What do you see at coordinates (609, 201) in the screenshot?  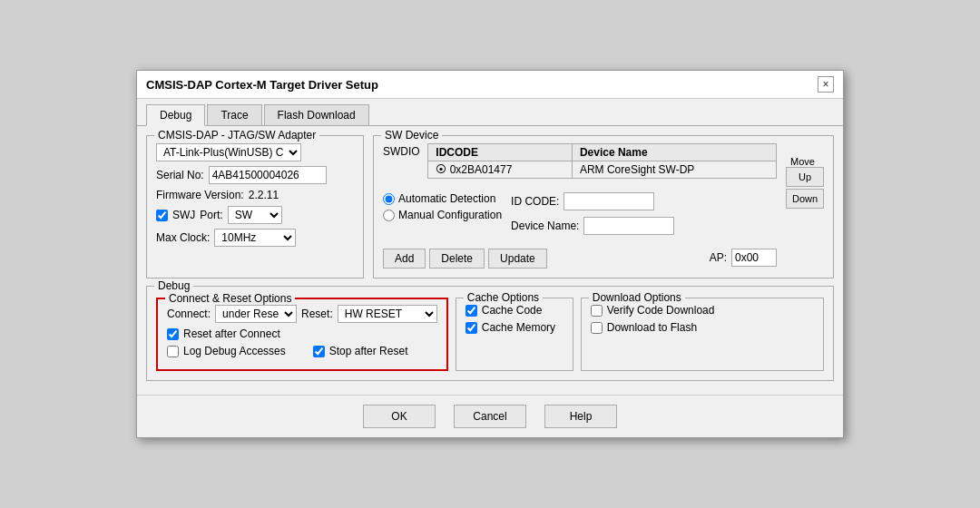 I see `id-code-input` at bounding box center [609, 201].